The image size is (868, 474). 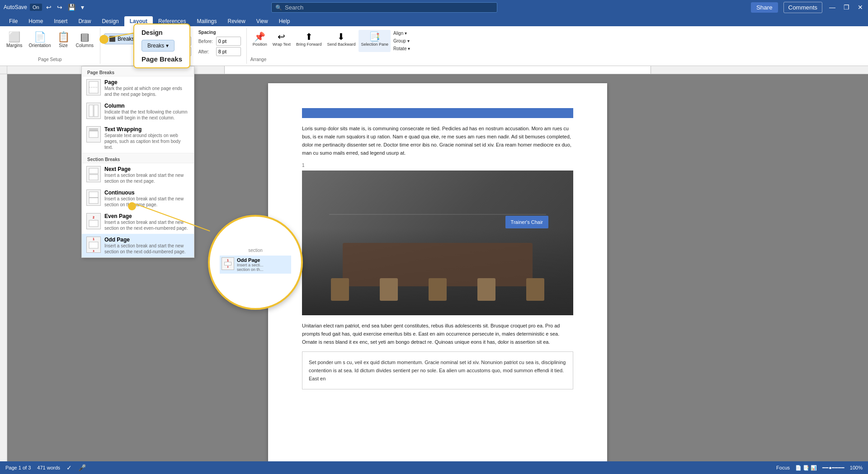 I want to click on spacing-after-input, so click(x=229, y=52).